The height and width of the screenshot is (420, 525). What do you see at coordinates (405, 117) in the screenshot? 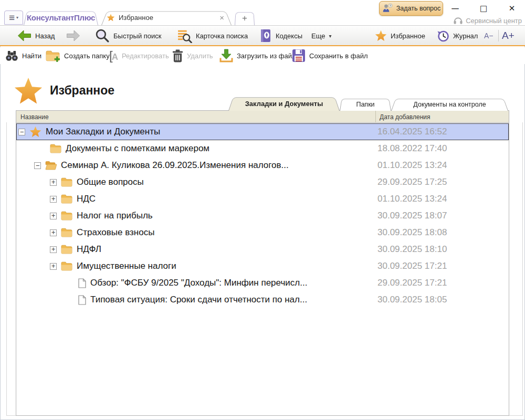
I see `column-header-date: Дата добавления` at bounding box center [405, 117].